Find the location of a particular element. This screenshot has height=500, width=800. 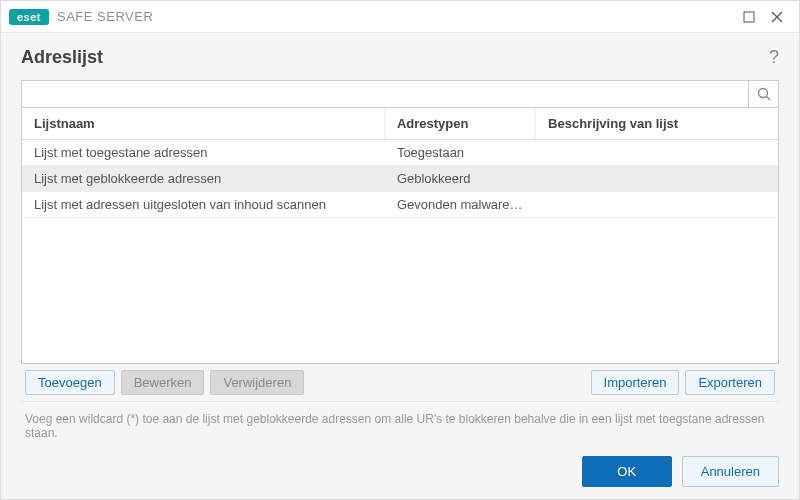

titlebar: eset SAFE SERVER is located at coordinates (400, 17).